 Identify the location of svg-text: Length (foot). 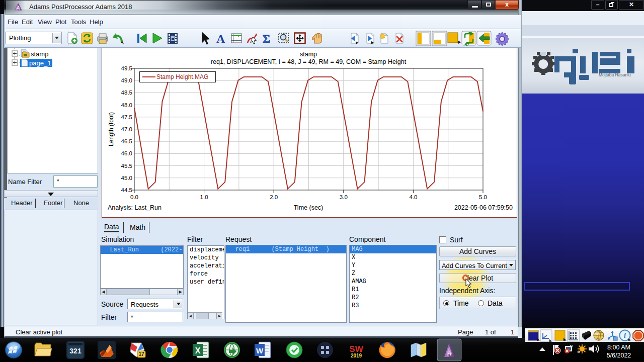
(111, 129).